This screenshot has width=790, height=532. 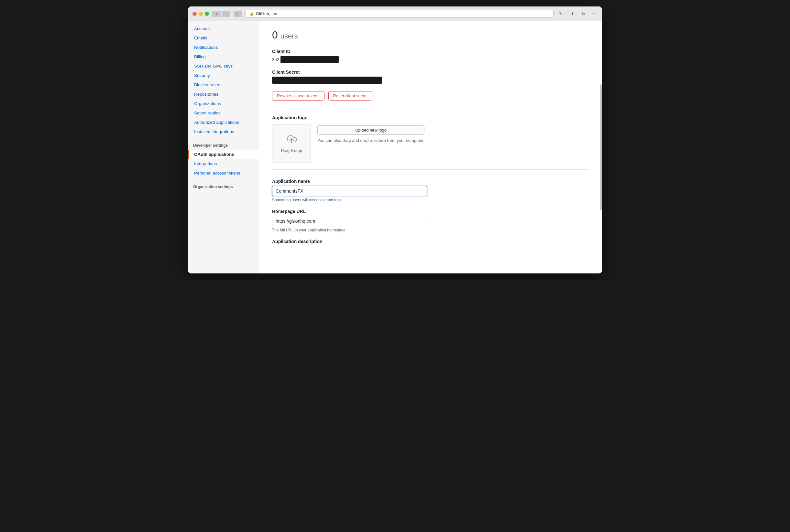 I want to click on upload-cloud-icon, so click(x=291, y=140).